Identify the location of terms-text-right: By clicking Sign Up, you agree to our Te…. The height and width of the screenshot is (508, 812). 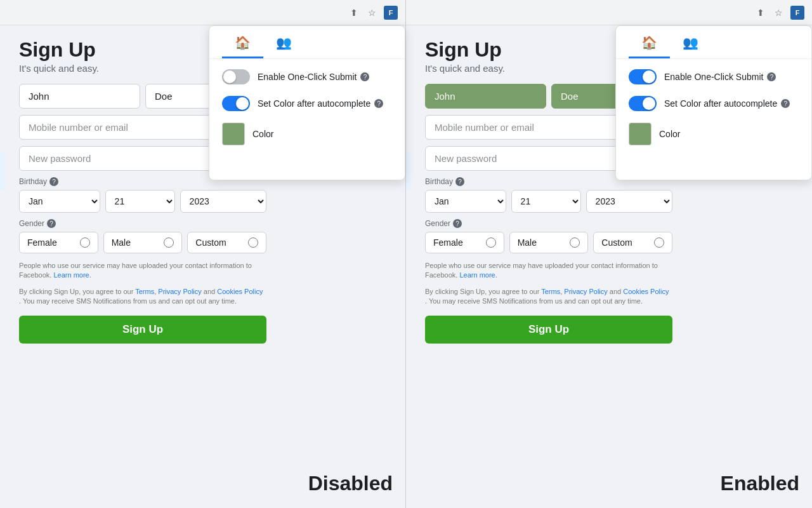
(549, 297).